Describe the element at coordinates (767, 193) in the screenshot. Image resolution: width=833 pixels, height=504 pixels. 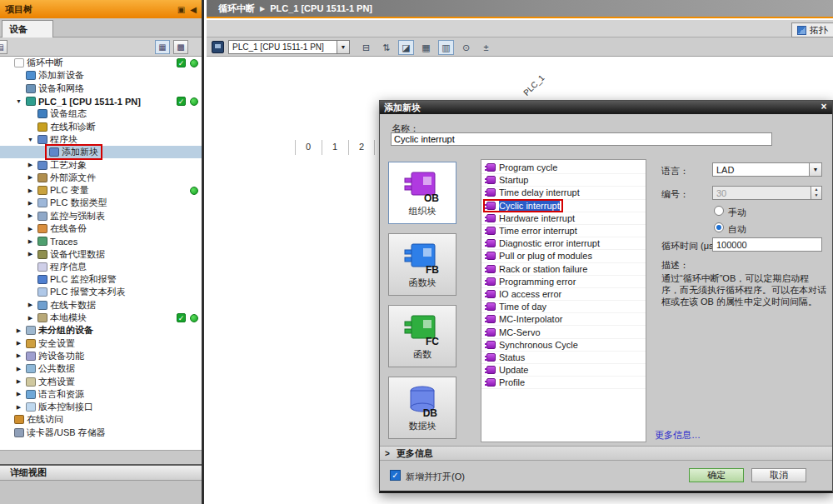
I see `number-spinner: 30 ▲▼` at that location.